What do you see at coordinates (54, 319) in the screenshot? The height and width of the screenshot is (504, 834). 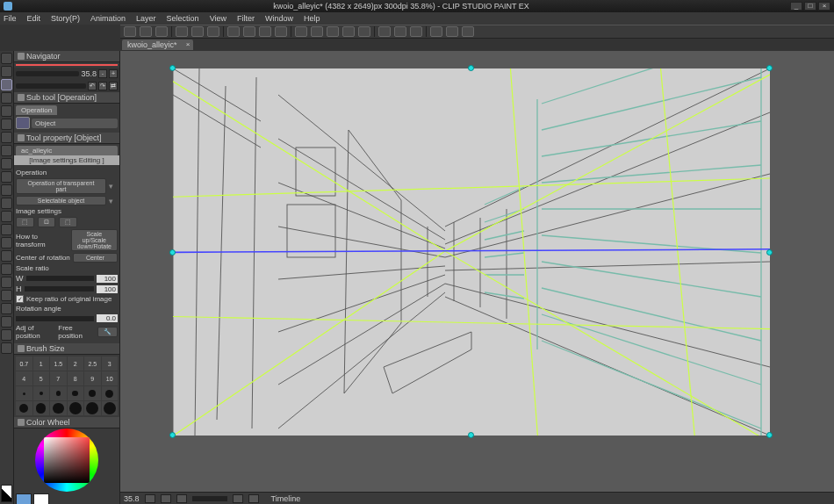 I see `rotation-slider` at bounding box center [54, 319].